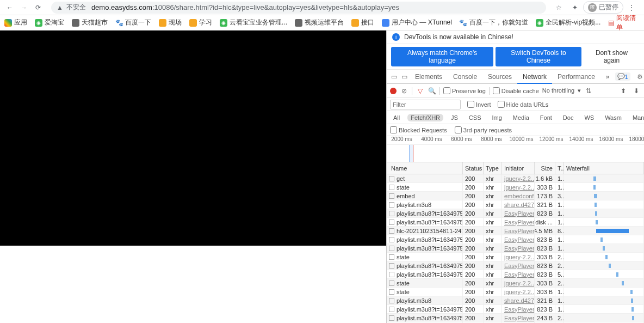 The width and height of the screenshot is (644, 323). I want to click on console-messages-badge: 💬1, so click(623, 76).